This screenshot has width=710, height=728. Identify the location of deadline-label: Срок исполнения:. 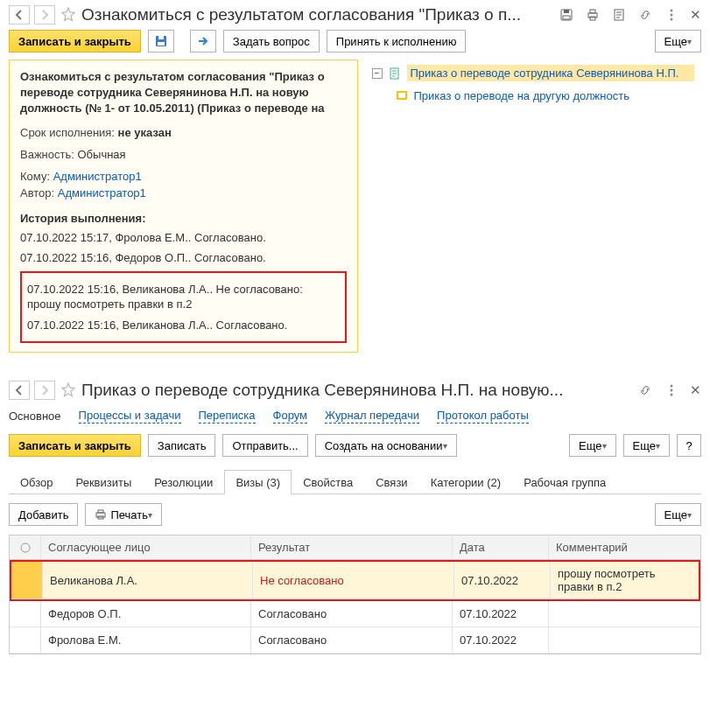
(67, 133).